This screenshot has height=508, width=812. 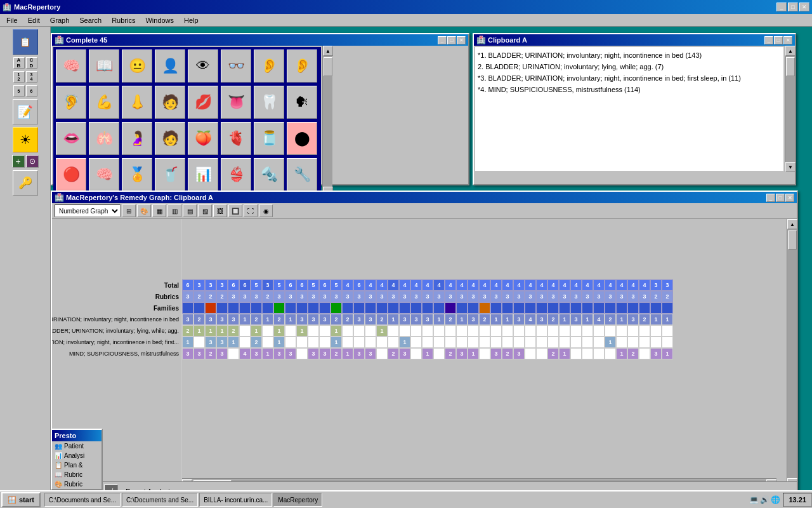 What do you see at coordinates (327, 121) in the screenshot?
I see `complete-scrollbar: ▲ ▼` at bounding box center [327, 121].